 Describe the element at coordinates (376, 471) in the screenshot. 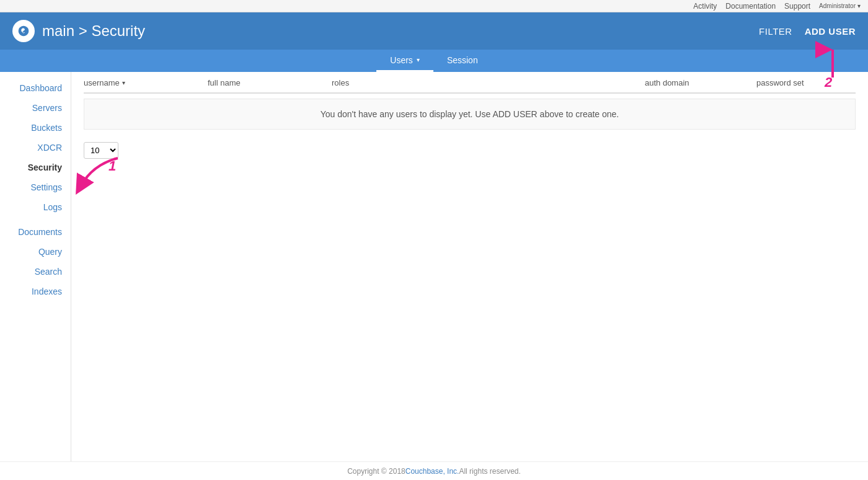

I see `footer-copyright: Copyright © 2018` at that location.